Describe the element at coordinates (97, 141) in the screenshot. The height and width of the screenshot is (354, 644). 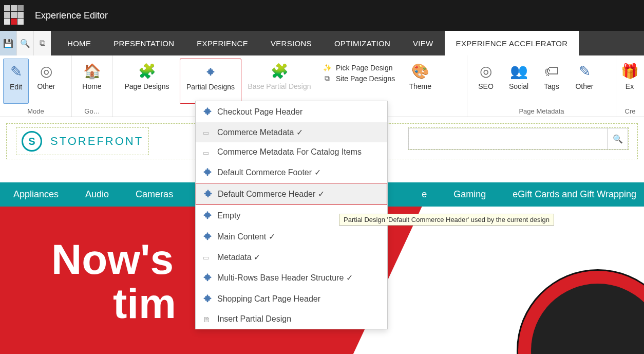
I see `storefront-name: STOREFRONT` at that location.